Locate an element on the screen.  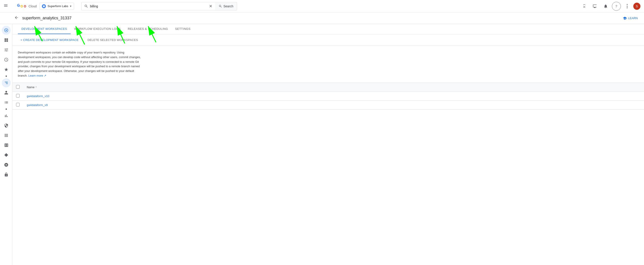
sidebar-item-person is located at coordinates (6, 93).